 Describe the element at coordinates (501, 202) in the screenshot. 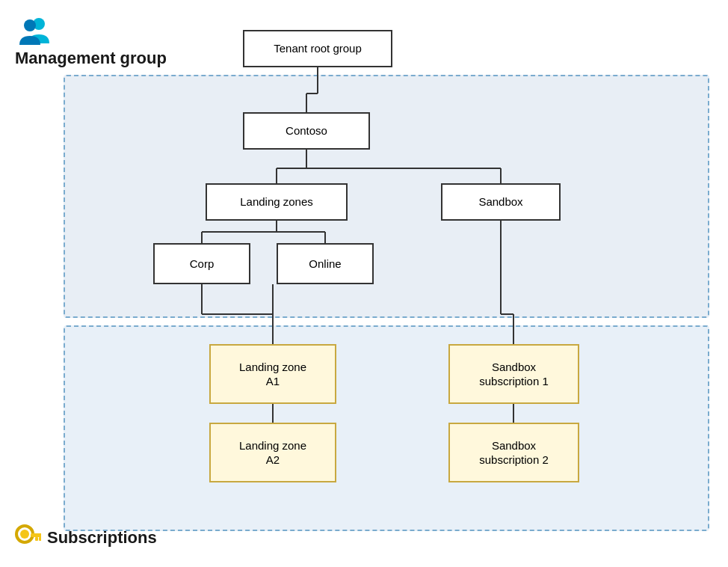

I see `sandbox-box: Sandbox` at that location.